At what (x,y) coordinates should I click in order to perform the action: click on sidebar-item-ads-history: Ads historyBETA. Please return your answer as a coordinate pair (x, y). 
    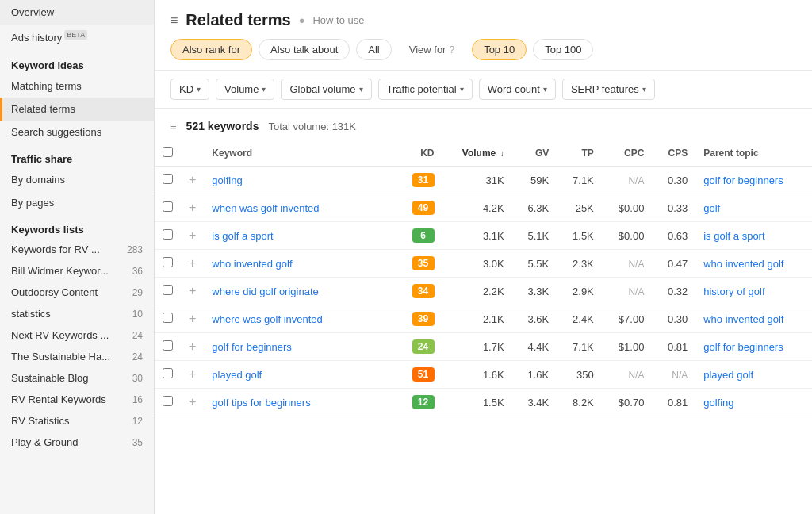
    Looking at the image, I should click on (77, 37).